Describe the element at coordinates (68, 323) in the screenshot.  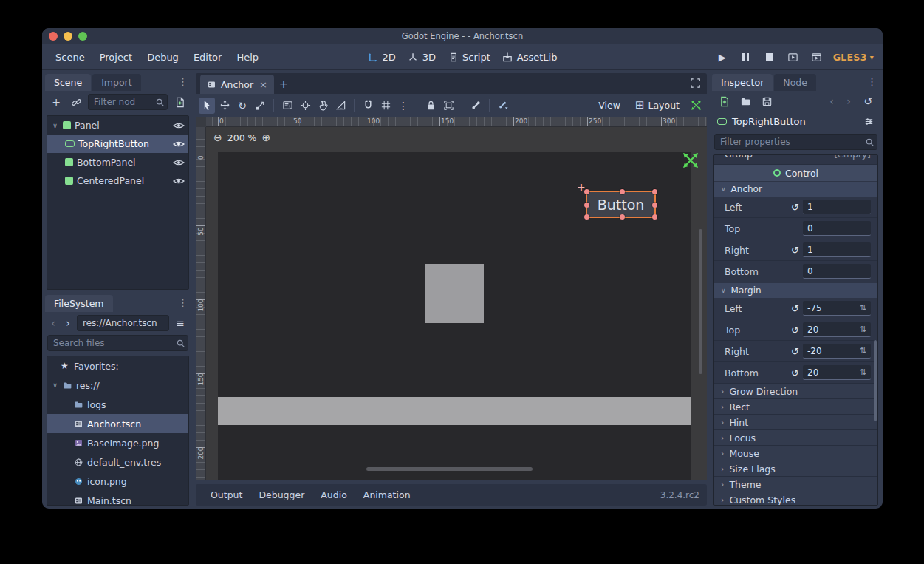
I see `history-forward-icon: ›` at that location.